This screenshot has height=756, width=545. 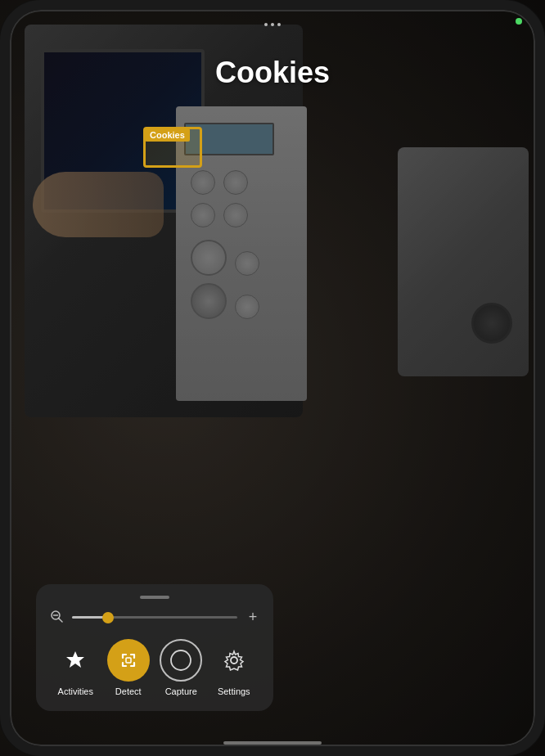 I want to click on bottom-toolbar-panel: + Activities, so click(x=155, y=648).